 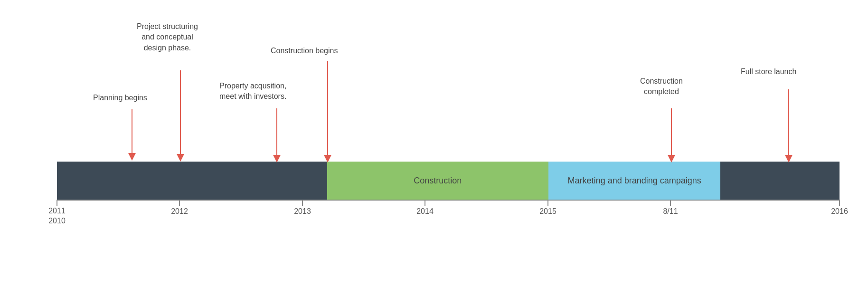 What do you see at coordinates (671, 135) in the screenshot?
I see `arrow-construction-completed` at bounding box center [671, 135].